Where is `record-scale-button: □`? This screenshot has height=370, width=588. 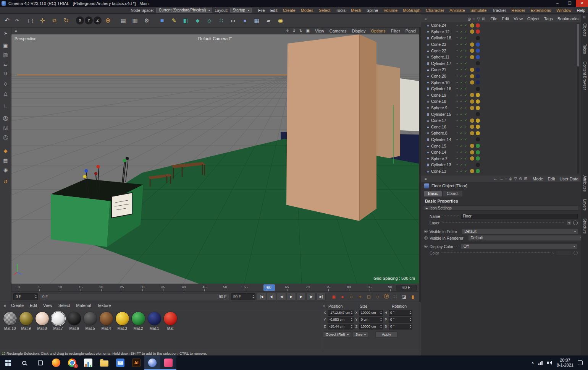 record-scale-button: □ is located at coordinates (369, 297).